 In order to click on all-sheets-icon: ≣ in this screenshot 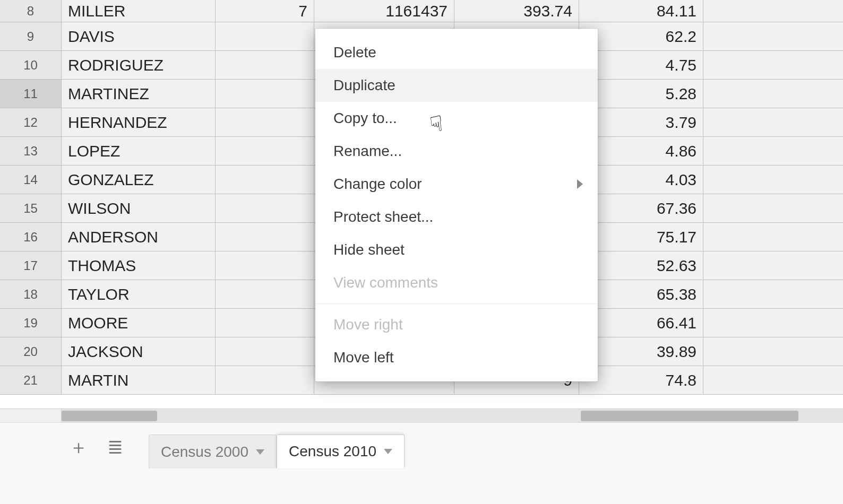, I will do `click(115, 447)`.